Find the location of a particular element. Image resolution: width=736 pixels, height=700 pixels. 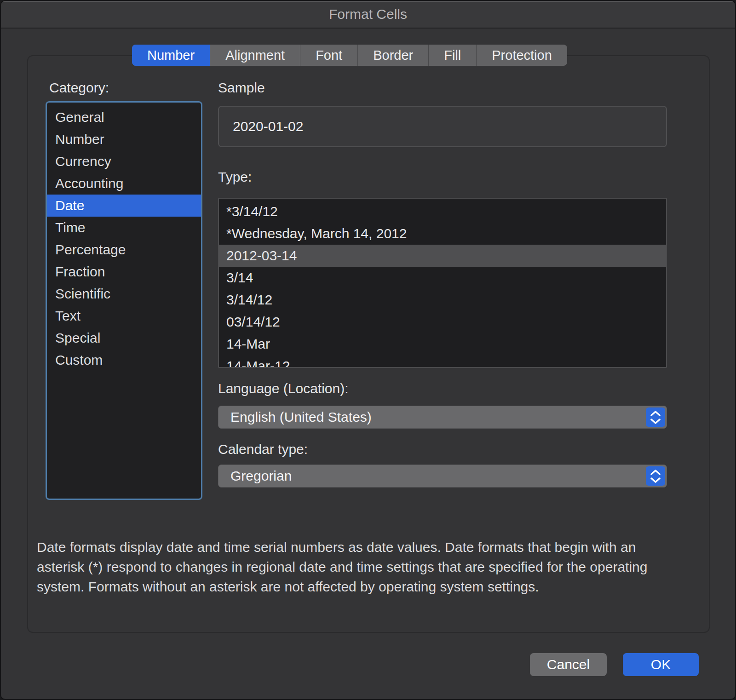

calendar-type-dropdown: Gregorian is located at coordinates (443, 476).